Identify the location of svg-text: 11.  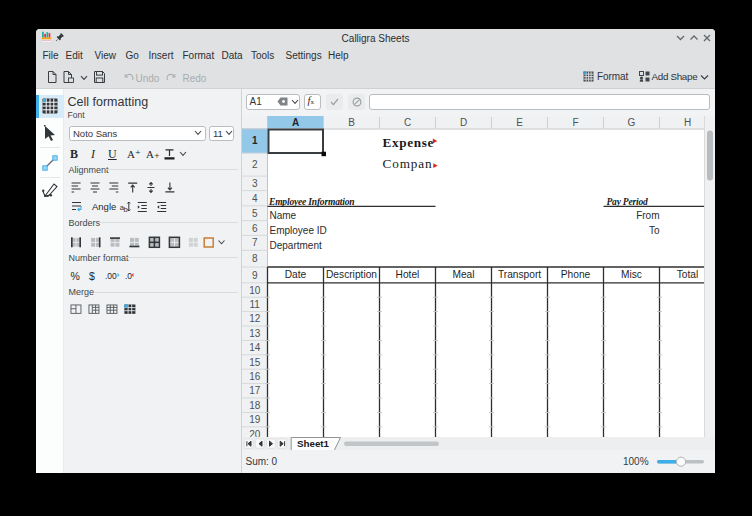
(256, 304).